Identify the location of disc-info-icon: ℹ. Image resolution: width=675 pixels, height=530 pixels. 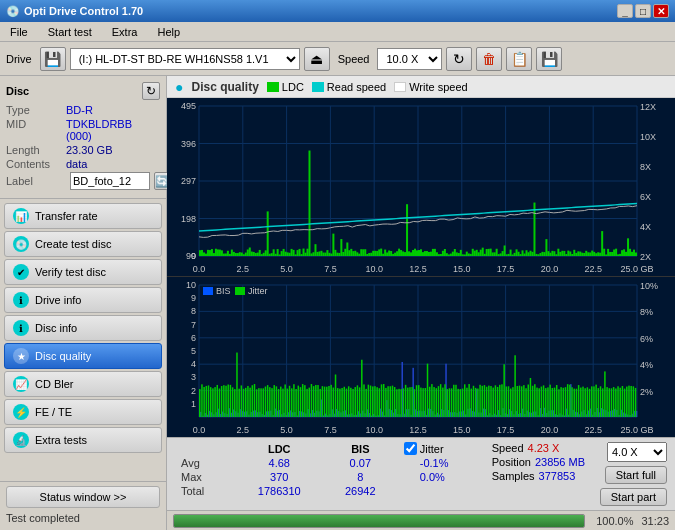
(21, 328).